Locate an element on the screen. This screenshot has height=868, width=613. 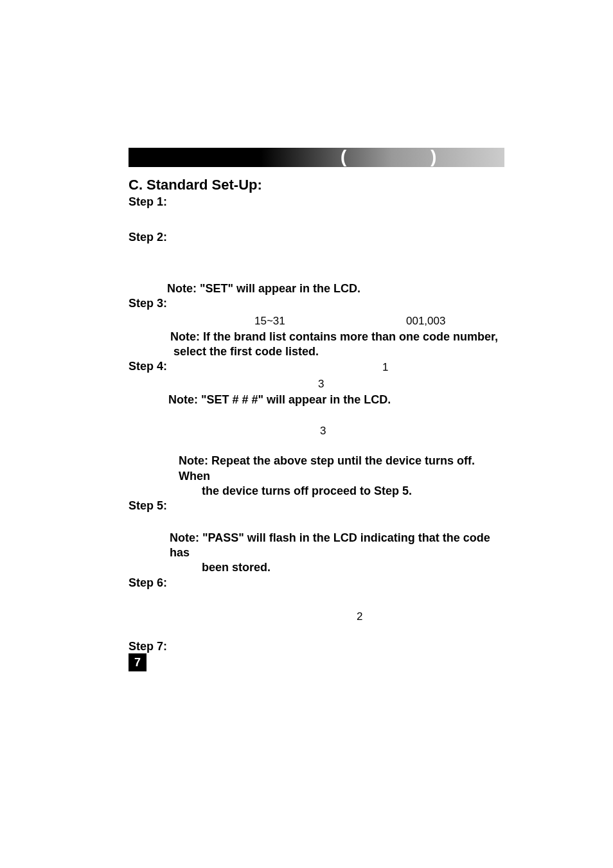
value-one: 1 is located at coordinates (386, 368).